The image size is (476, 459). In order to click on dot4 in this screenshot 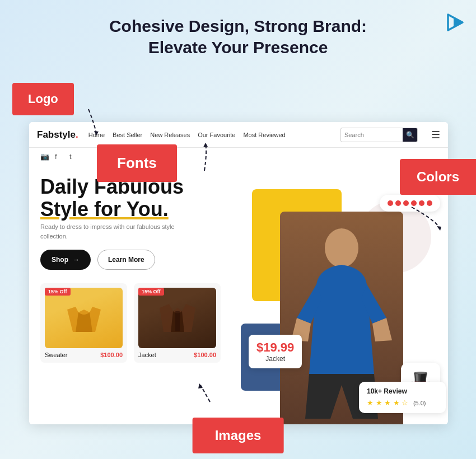, I will do `click(414, 203)`.